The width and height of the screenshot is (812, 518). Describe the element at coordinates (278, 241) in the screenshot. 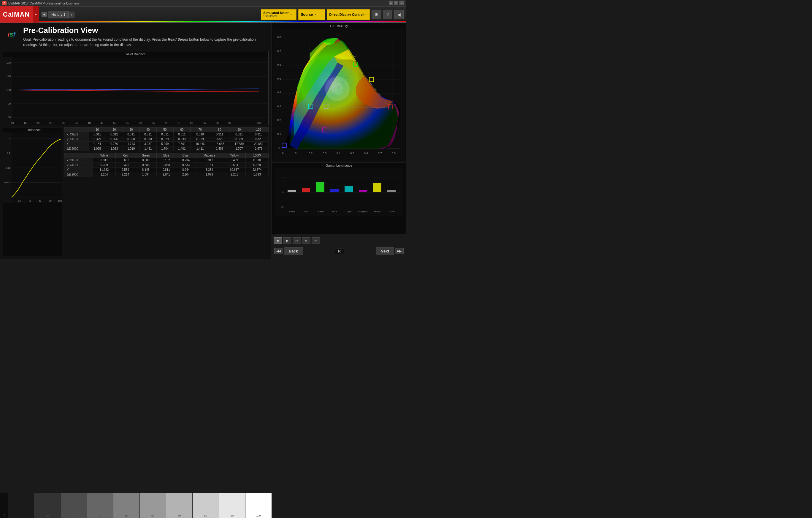

I see `stop-button: ■` at that location.